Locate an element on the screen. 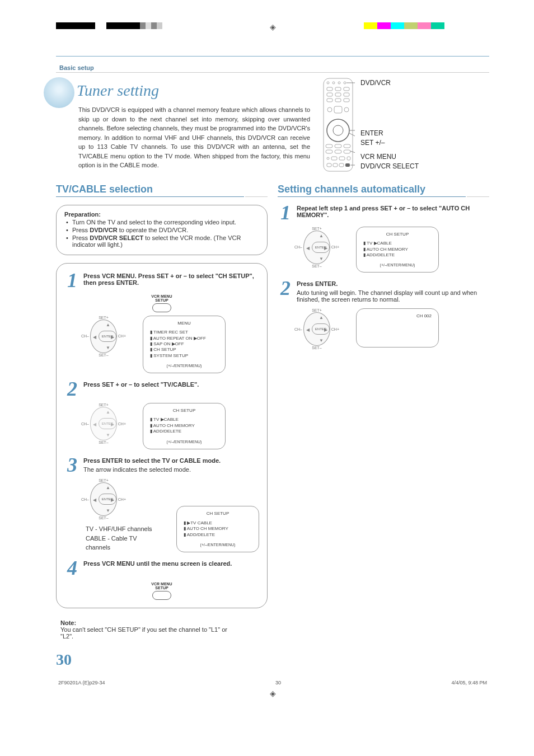  prep-title: Preparation: is located at coordinates (162, 214).